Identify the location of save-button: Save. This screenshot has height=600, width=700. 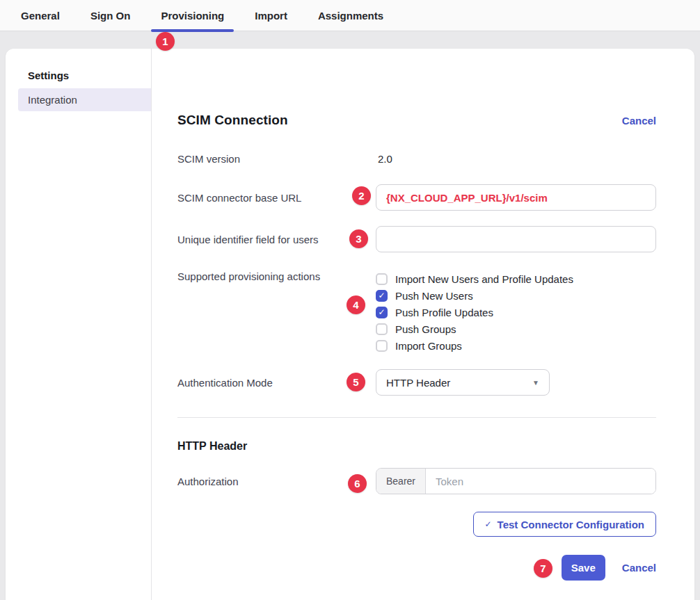
(583, 567).